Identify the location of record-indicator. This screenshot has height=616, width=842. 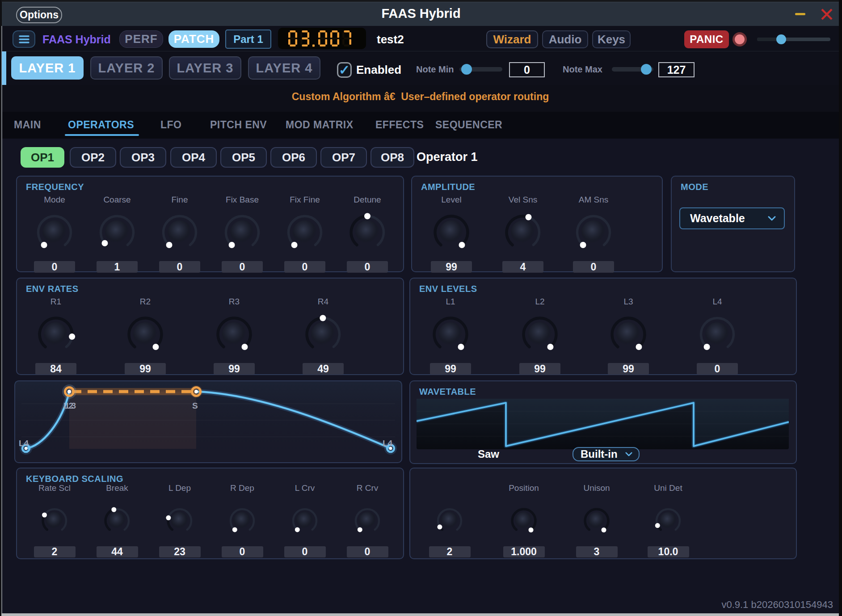
(740, 39).